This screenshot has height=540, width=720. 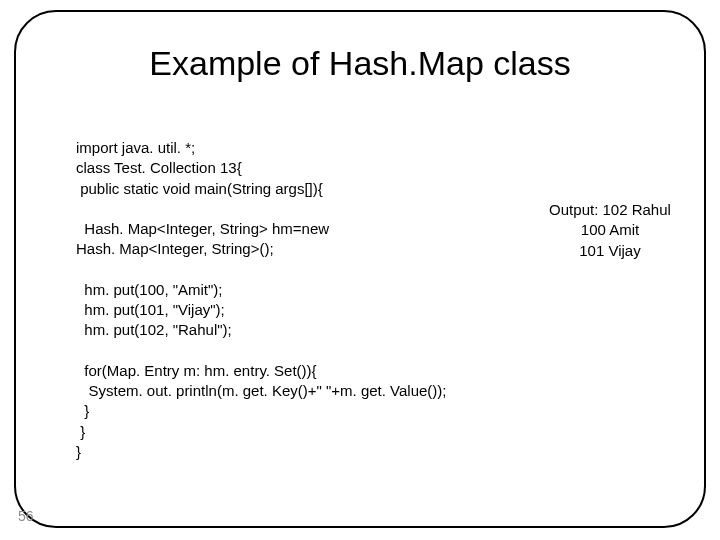 What do you see at coordinates (610, 210) in the screenshot?
I see `output-line-1: Output: 102 Rahul` at bounding box center [610, 210].